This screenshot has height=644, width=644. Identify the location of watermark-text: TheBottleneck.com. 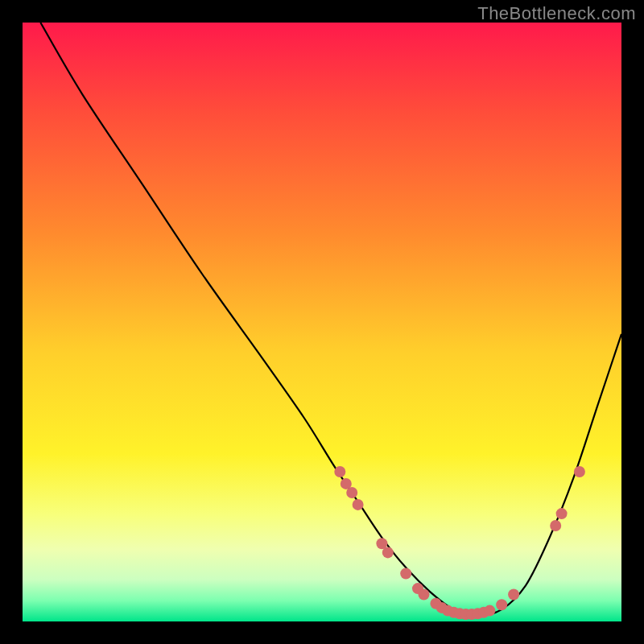
(557, 14).